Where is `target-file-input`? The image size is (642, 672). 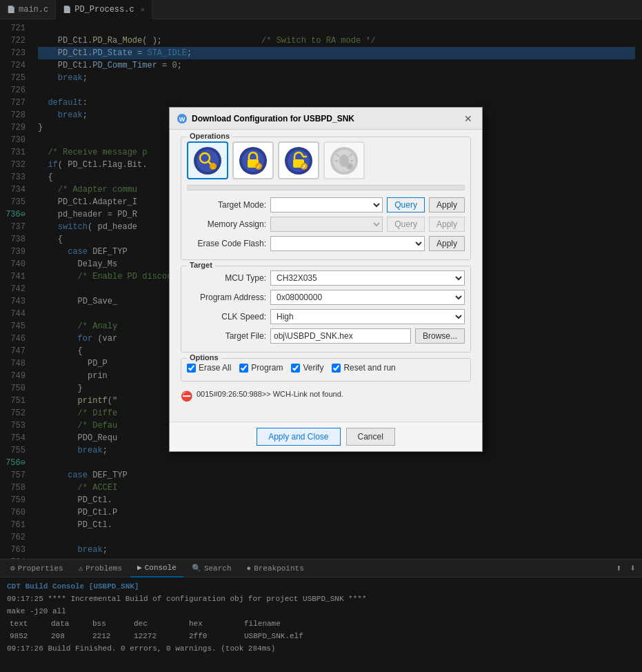
target-file-input is located at coordinates (341, 336).